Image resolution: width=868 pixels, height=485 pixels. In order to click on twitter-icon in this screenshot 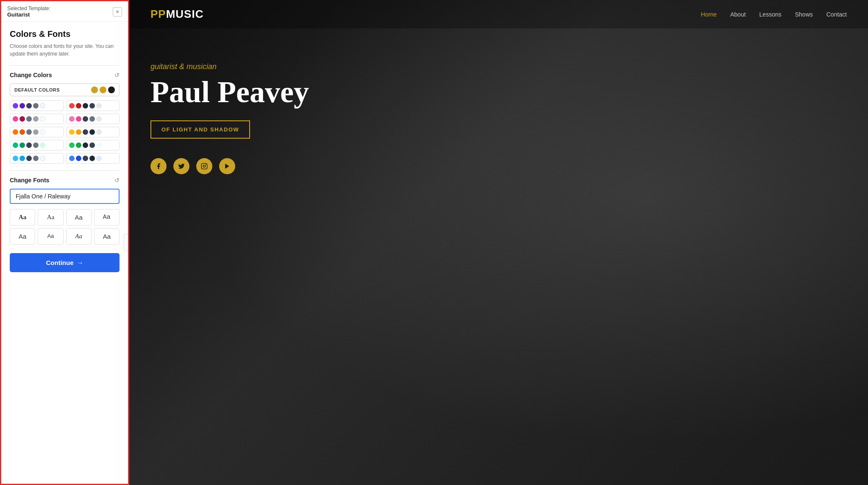, I will do `click(181, 166)`.